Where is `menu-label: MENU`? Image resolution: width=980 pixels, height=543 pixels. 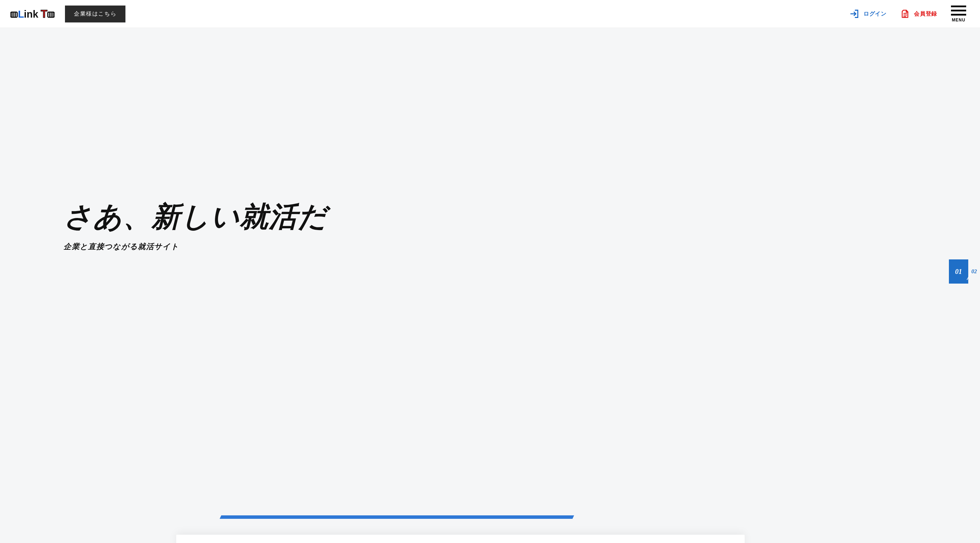 menu-label: MENU is located at coordinates (959, 20).